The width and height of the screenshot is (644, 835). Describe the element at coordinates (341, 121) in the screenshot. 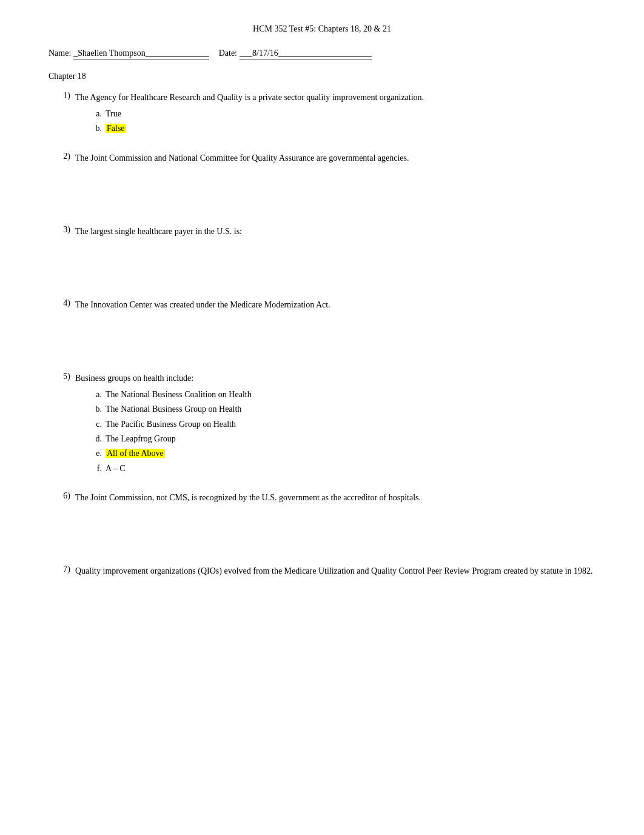

I see `answer-list: a.Trueb.False` at that location.